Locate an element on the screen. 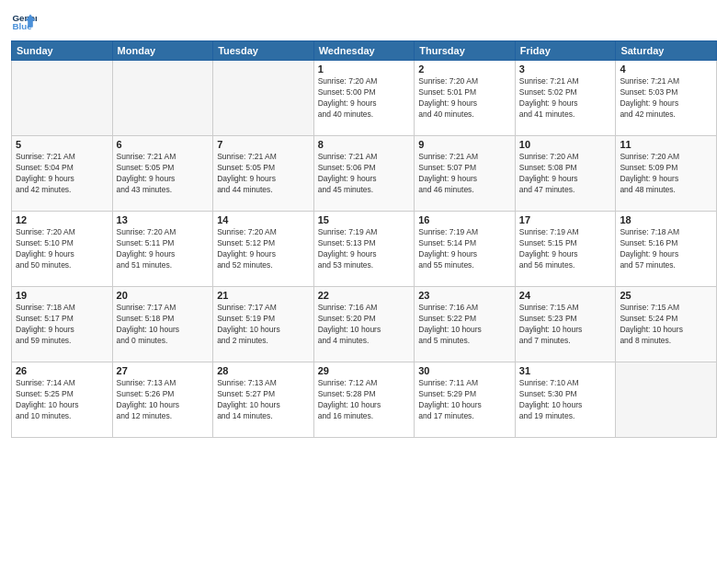  day-info: Sunrise: 7:12 AM Sunset: 5:28 PM Dayligh… is located at coordinates (364, 400).